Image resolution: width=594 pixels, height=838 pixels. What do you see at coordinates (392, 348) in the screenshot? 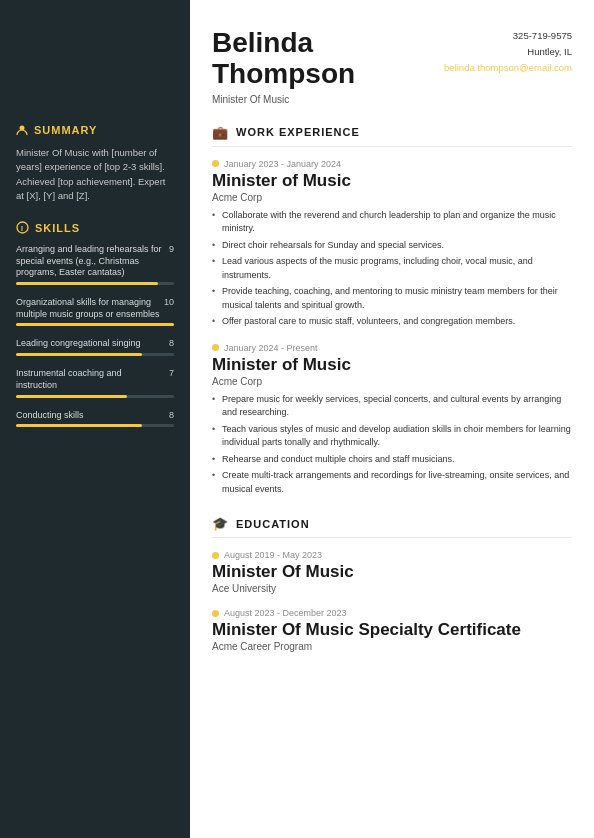
I see `job-date: January 2024 - Present` at bounding box center [392, 348].